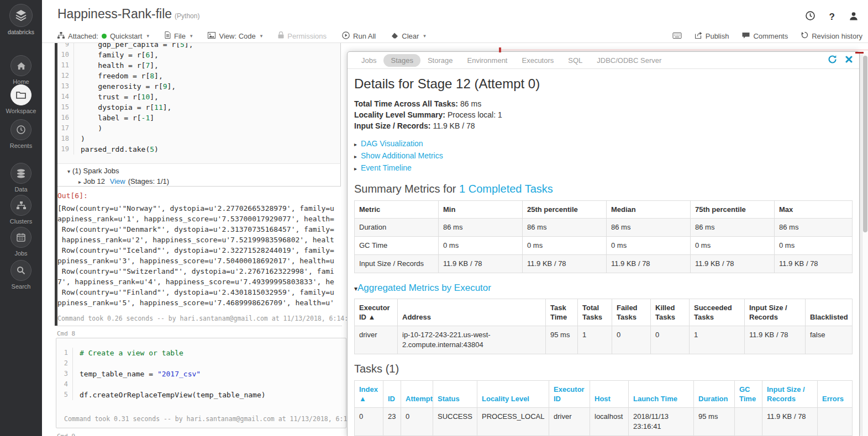 Image resolution: width=868 pixels, height=436 pixels. What do you see at coordinates (609, 394) in the screenshot?
I see `column-header: Host` at bounding box center [609, 394].